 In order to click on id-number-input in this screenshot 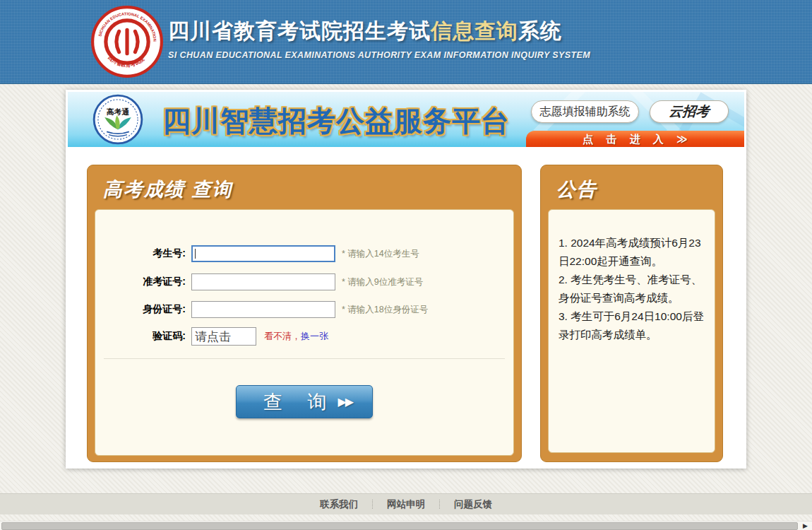, I will do `click(263, 310)`.